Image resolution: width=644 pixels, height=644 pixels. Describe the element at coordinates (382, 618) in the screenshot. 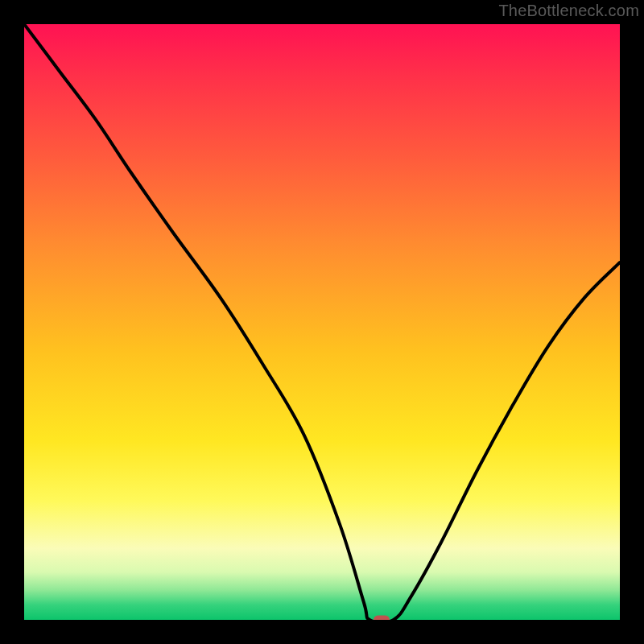

I see `nadir-marker` at that location.